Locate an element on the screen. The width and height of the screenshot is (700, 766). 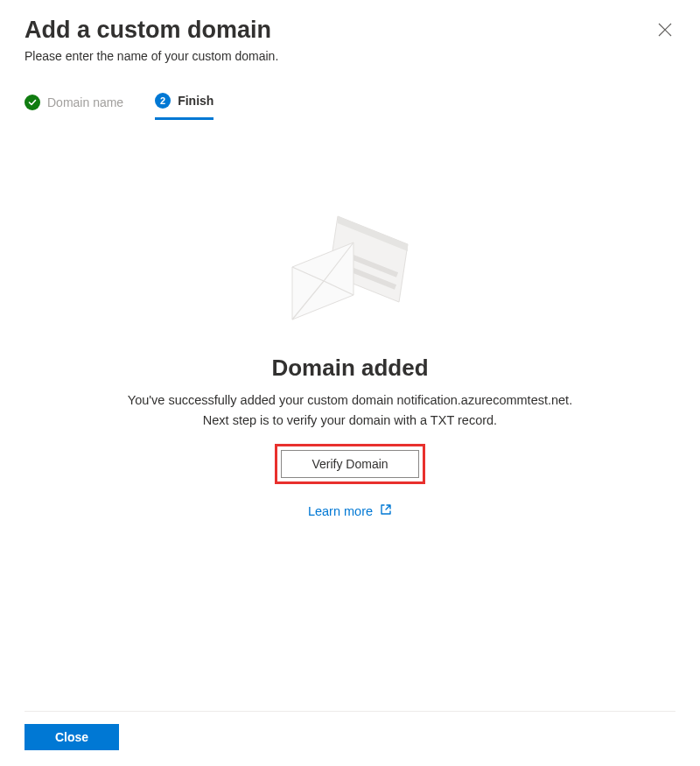
success-message: You've successfully added your custom do… is located at coordinates (350, 410).